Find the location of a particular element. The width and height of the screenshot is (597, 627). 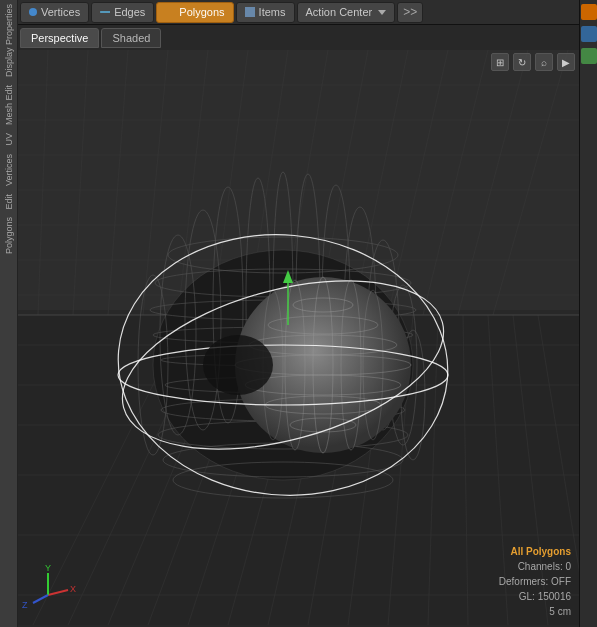

expand-label: >> is located at coordinates (410, 12).